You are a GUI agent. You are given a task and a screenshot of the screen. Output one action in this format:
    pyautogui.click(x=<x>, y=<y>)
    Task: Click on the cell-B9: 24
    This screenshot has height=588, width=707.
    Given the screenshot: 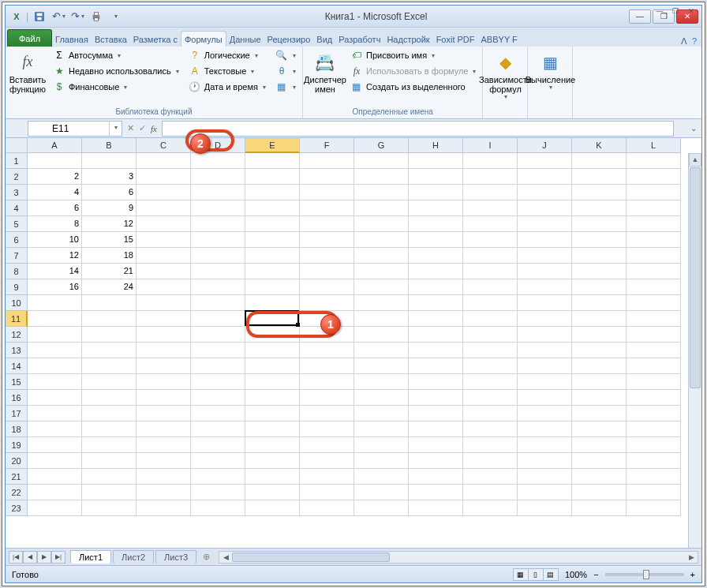 What is the action you would take?
    pyautogui.click(x=109, y=287)
    